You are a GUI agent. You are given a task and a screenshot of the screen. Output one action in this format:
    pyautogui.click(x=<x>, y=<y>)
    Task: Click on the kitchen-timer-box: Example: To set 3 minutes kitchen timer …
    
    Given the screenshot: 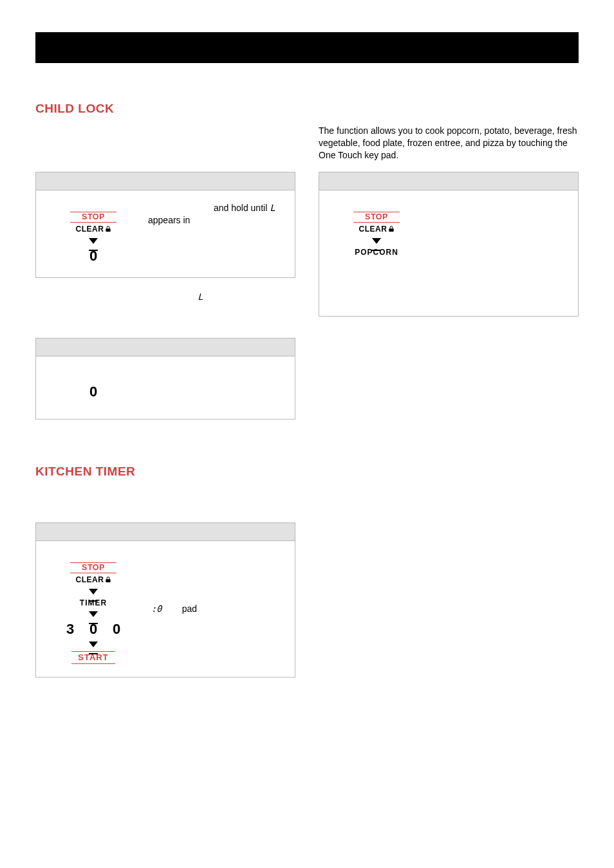 What is the action you would take?
    pyautogui.click(x=165, y=600)
    